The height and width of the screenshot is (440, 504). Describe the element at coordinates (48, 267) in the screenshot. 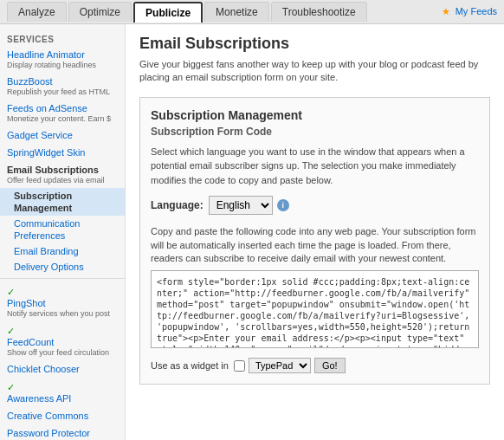

I see `sidebar-sub-link-delivery-options: Delivery Options` at that location.